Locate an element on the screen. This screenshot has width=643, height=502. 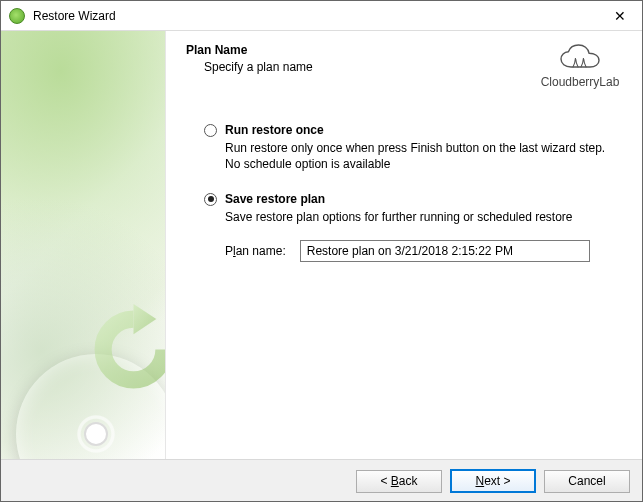
cancel-button: Cancel is located at coordinates (587, 482).